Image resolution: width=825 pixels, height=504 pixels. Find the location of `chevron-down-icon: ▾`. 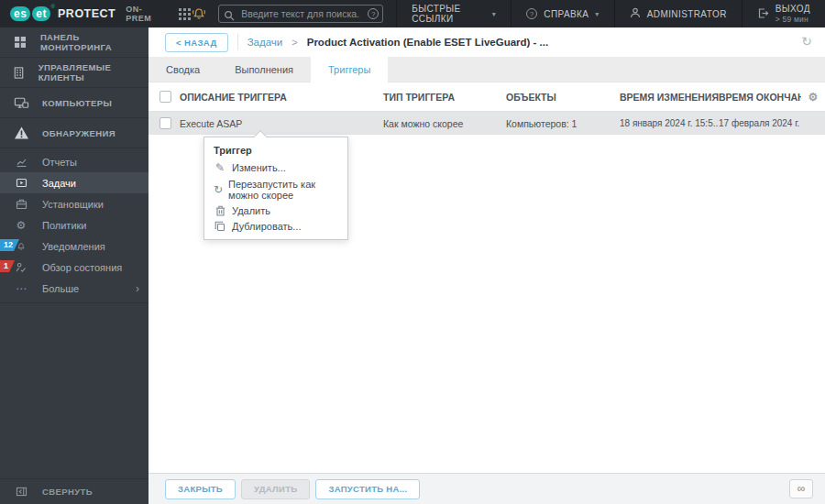

chevron-down-icon: ▾ is located at coordinates (597, 15).